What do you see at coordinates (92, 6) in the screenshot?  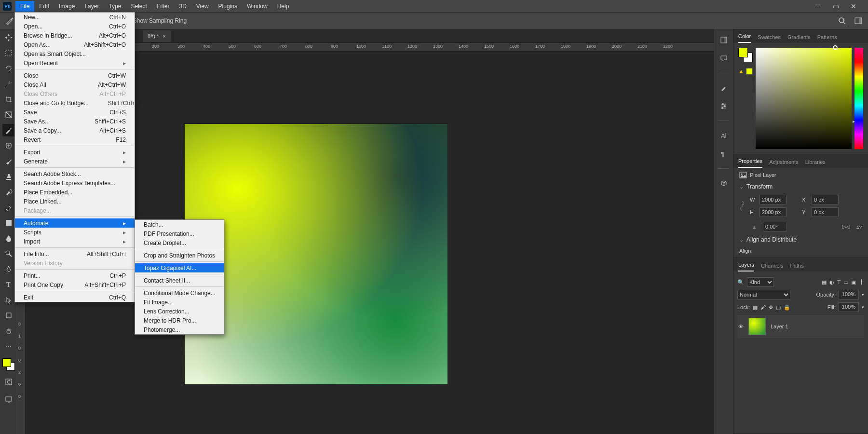 I see `menu-layer: Layer` at bounding box center [92, 6].